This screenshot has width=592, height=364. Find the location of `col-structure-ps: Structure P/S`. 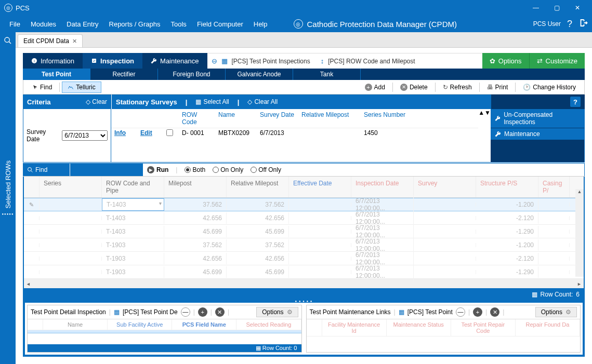

col-structure-ps: Structure P/S is located at coordinates (507, 187).